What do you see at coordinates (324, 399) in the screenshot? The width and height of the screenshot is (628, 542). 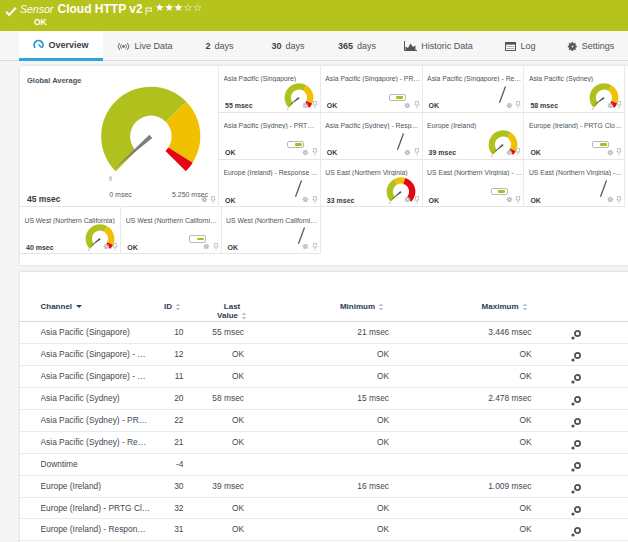 I see `channel-row: Asia Pacific (Sydney)2058 msec15 msec2.4…` at bounding box center [324, 399].